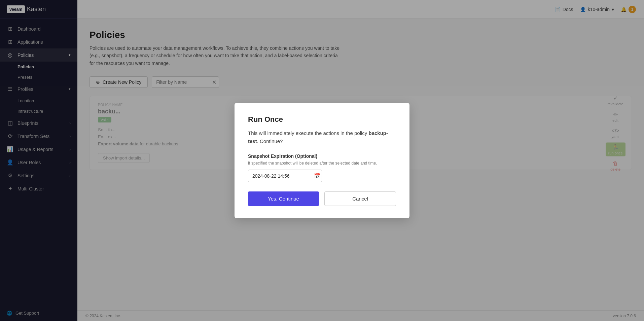 This screenshot has width=644, height=321. Describe the element at coordinates (285, 176) in the screenshot. I see `datetime-input-wrap: 📅` at that location.